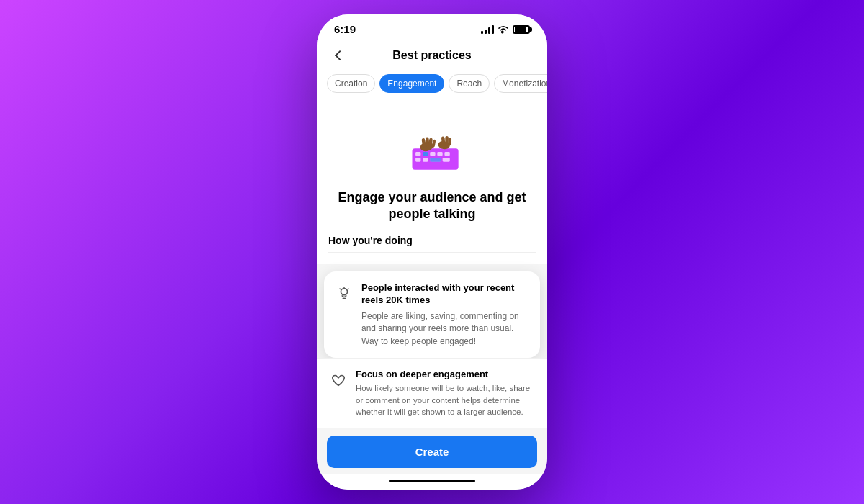 The height and width of the screenshot is (504, 864). Describe the element at coordinates (432, 315) in the screenshot. I see `insight-card: People interacted with your recent reels…` at that location.